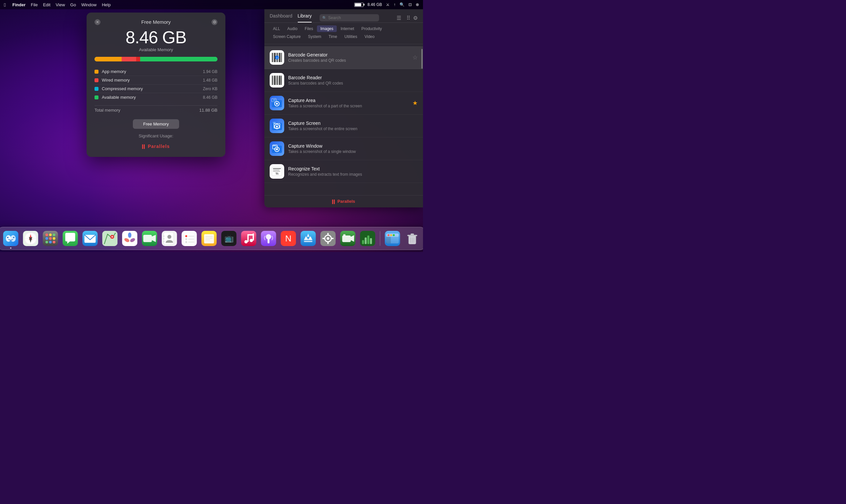 This screenshot has width=846, height=504. I want to click on menubar-edit: Edit, so click(47, 5).